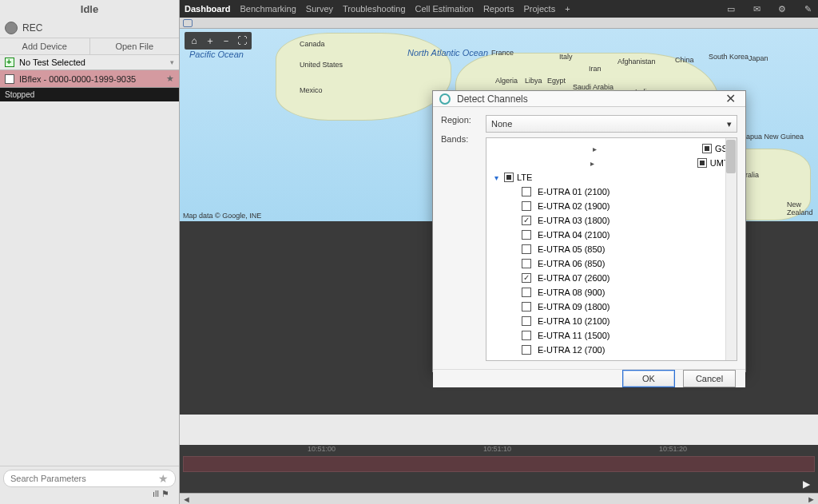 This screenshot has width=818, height=504. I want to click on phone-icon: ▭, so click(731, 9).